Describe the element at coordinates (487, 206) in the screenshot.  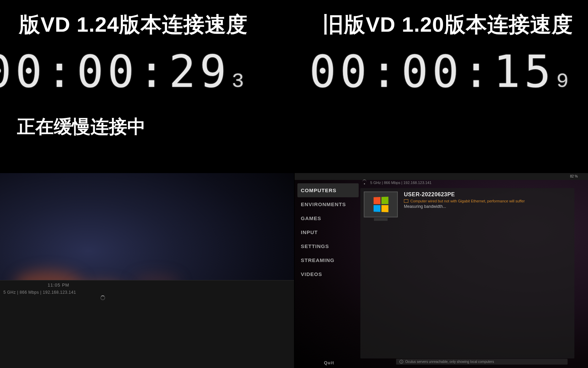
I see `computer-status: Measuring bandwidth...` at that location.